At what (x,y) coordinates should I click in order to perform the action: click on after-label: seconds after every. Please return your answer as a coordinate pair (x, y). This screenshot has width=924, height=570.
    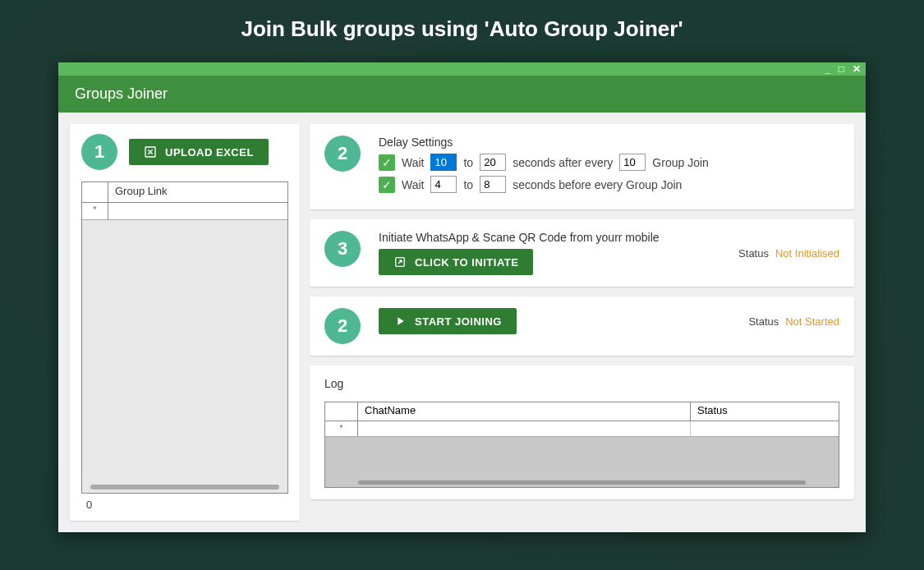
    Looking at the image, I should click on (563, 163).